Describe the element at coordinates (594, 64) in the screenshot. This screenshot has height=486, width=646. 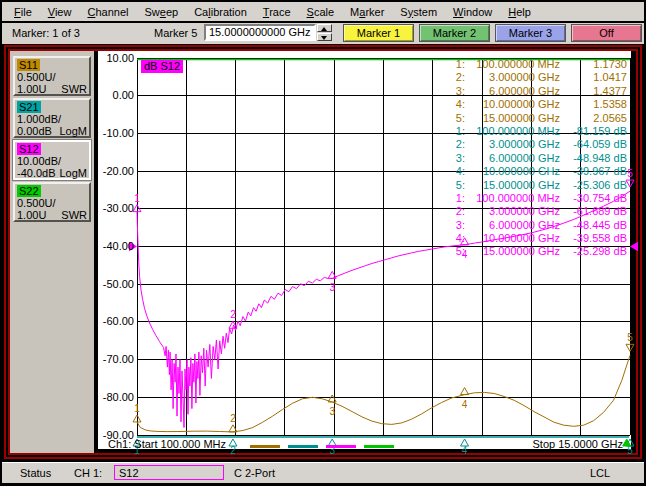
I see `marker-value: 1.1730` at that location.